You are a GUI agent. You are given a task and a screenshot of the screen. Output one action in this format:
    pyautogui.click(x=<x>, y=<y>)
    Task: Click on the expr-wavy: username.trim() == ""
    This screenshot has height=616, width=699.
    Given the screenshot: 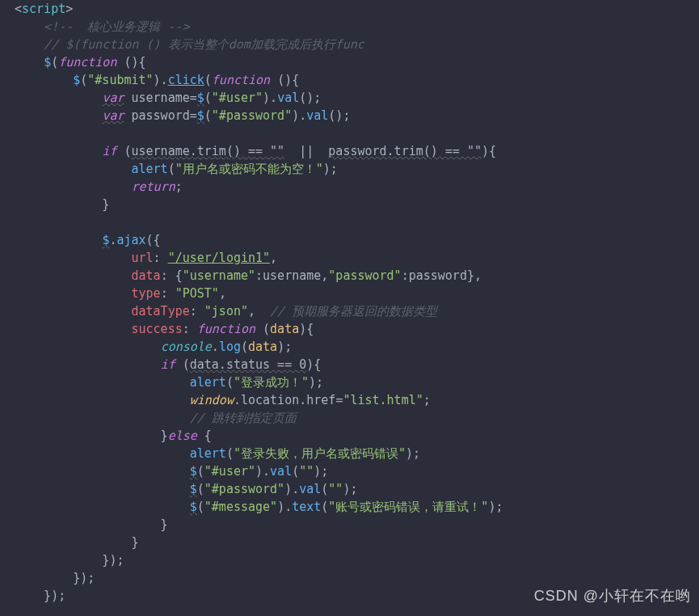 What is the action you would take?
    pyautogui.click(x=208, y=151)
    